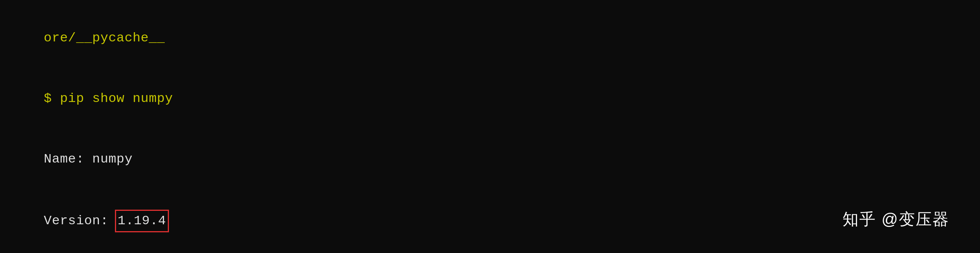 The height and width of the screenshot is (253, 980). What do you see at coordinates (142, 221) in the screenshot?
I see `version-value-box: 1.19.4` at bounding box center [142, 221].